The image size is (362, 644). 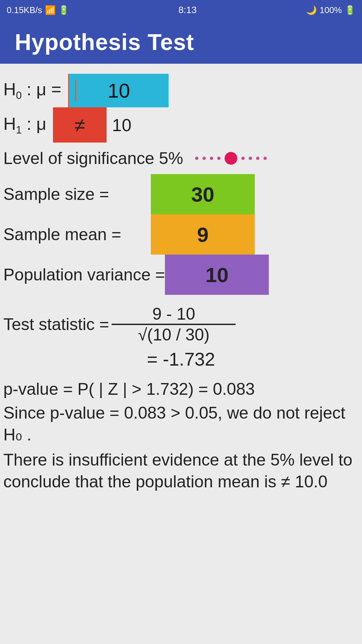 I want to click on status-left: 0.15KB/s 📶 🔋, so click(x=38, y=10).